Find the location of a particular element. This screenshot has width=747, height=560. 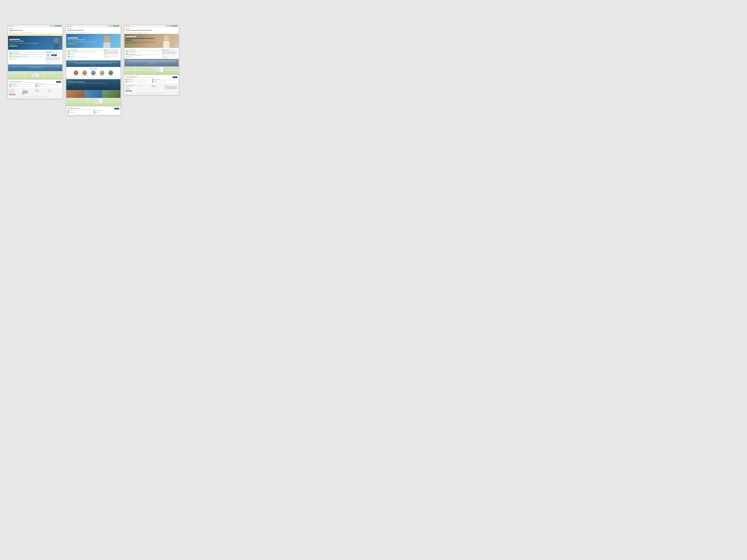

testimonial-3: "Dr. Hall and her staff are friendly, ca… is located at coordinates (152, 63).